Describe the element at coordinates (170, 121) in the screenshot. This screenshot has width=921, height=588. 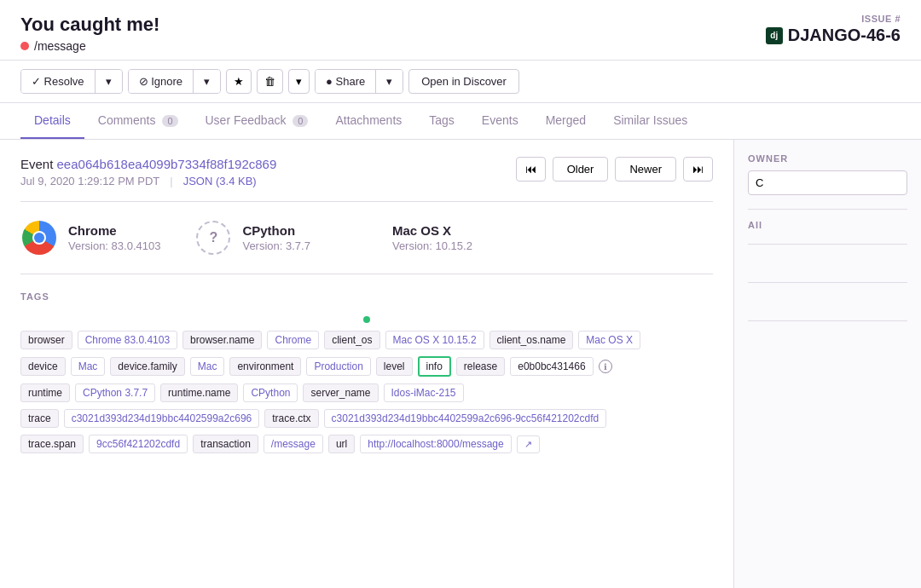
I see `comments-badge: 0` at that location.